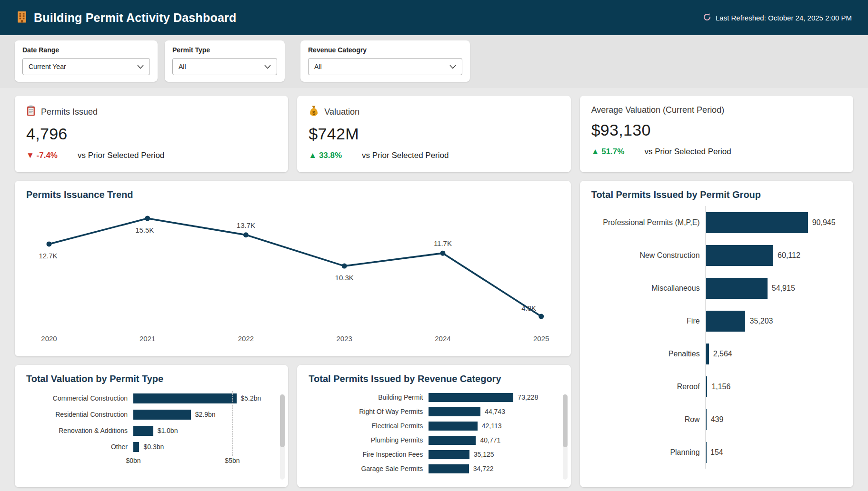 The height and width of the screenshot is (491, 868). What do you see at coordinates (151, 379) in the screenshot?
I see `chart-title: Total Valuation by Permit Type` at bounding box center [151, 379].